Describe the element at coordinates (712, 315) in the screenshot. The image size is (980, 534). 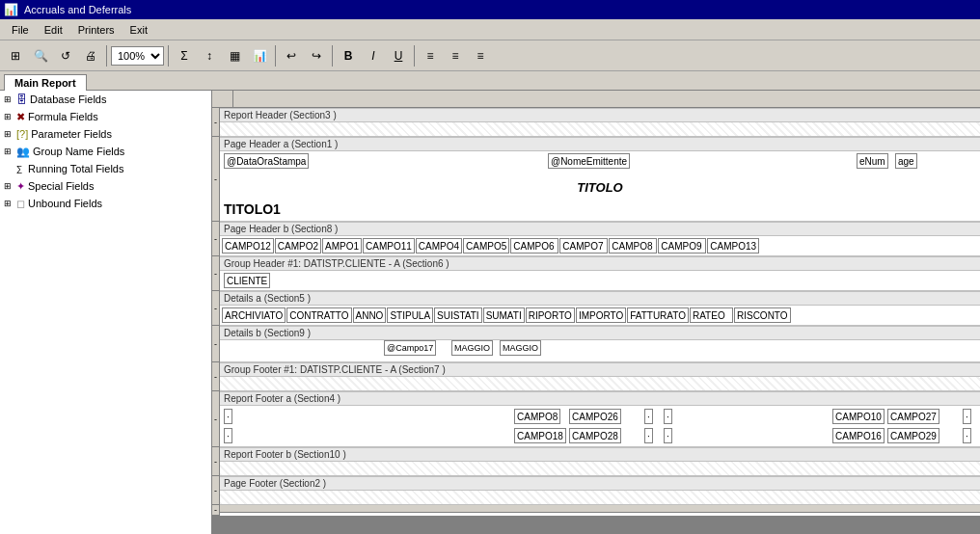
I see `field-rateo: RATEO` at that location.